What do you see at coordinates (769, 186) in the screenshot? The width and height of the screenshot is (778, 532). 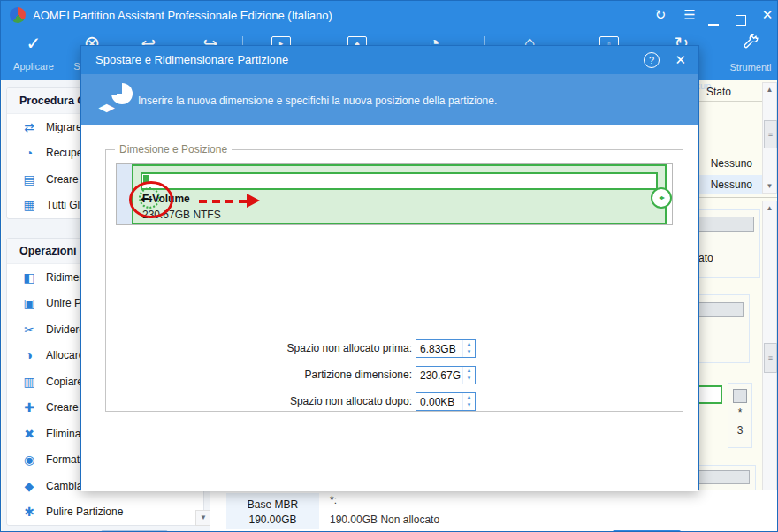 I see `scroll-down-arrow: ▼` at bounding box center [769, 186].